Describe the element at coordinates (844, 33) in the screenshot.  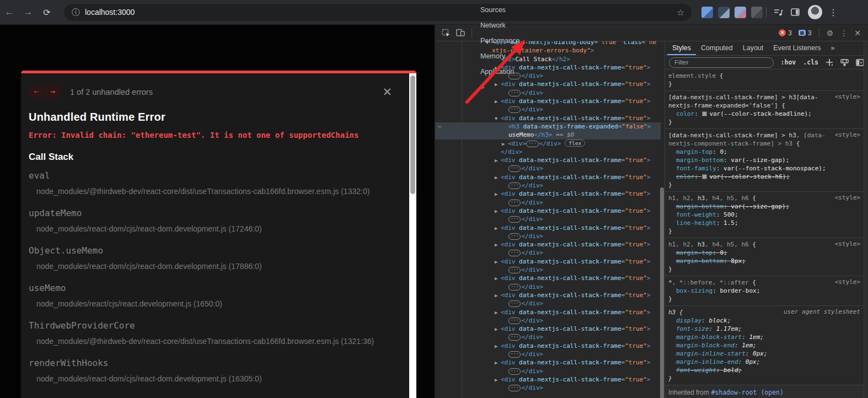
I see `devtools-menu-icon: ⋮` at that location.